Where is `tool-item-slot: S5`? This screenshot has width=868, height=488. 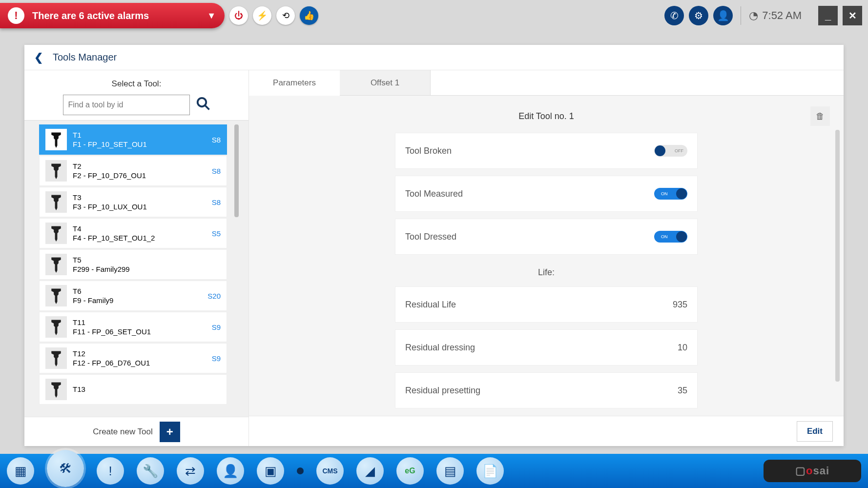
tool-item-slot: S5 is located at coordinates (216, 233).